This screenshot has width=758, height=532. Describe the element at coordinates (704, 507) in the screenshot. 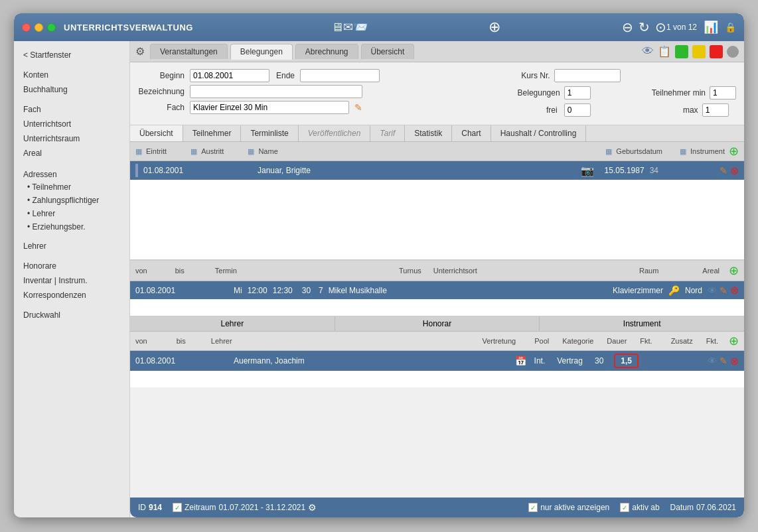

I see `statusbar-datum: Datum 07.06.2021` at that location.